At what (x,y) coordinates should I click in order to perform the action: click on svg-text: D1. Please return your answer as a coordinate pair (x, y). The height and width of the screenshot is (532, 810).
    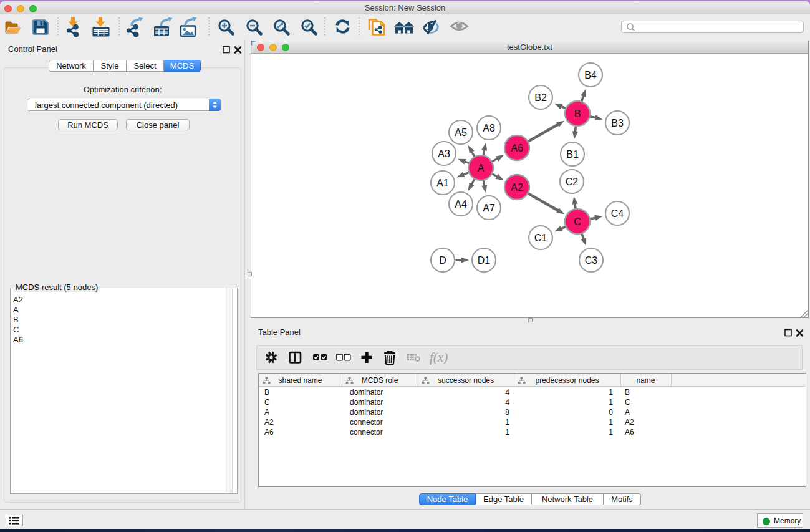
    Looking at the image, I should click on (484, 261).